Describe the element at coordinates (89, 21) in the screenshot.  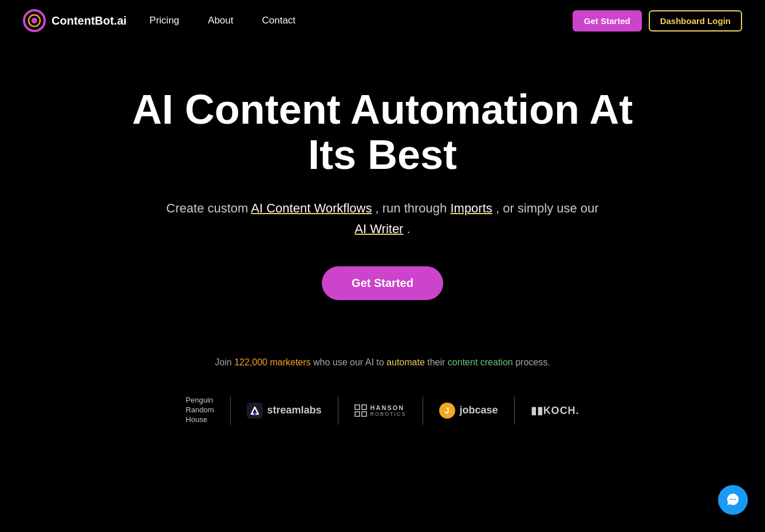
I see `logo-text: ContentBot.ai` at that location.